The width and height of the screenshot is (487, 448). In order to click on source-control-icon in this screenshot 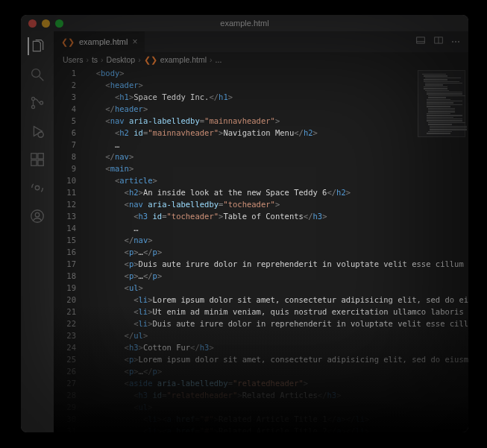, I will do `click(37, 103)`.